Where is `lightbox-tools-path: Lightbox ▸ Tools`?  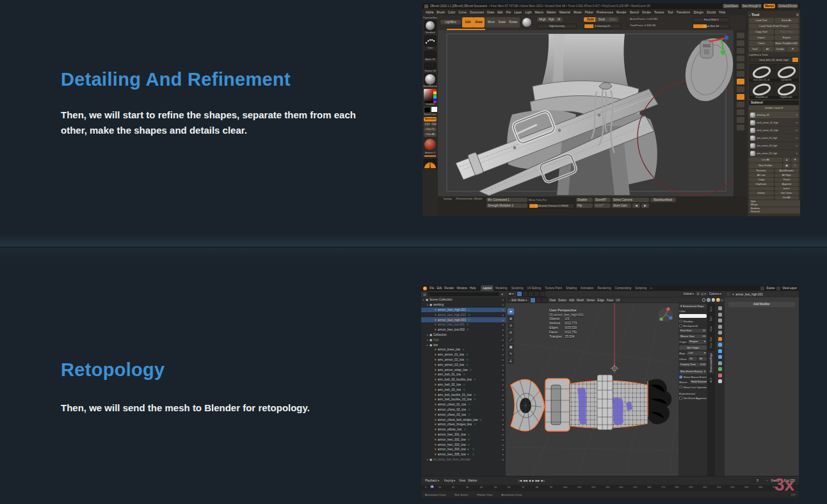
lightbox-tools-path: Lightbox ▸ Tools is located at coordinates (774, 55).